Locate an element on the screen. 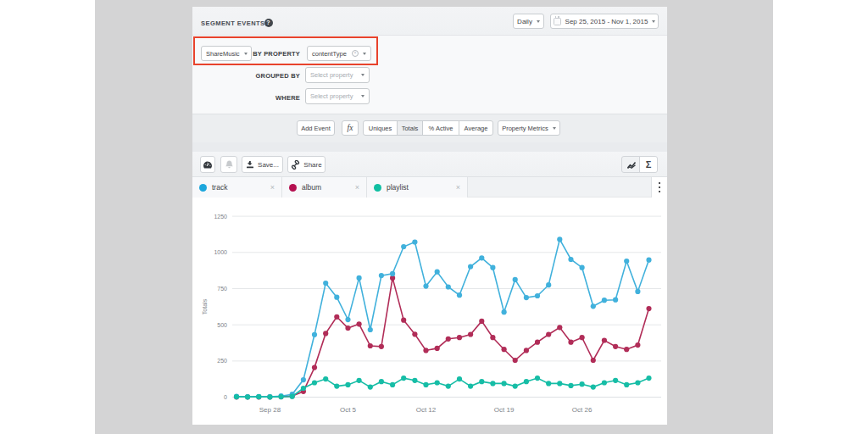  svg-text: Oct 26 is located at coordinates (582, 410).